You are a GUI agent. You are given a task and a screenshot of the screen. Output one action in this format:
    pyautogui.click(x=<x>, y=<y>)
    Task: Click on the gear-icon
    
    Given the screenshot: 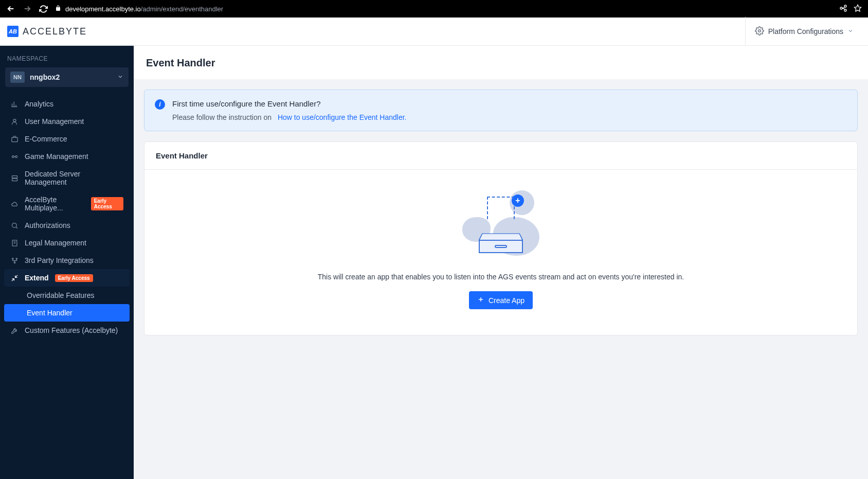 What is the action you would take?
    pyautogui.click(x=760, y=32)
    